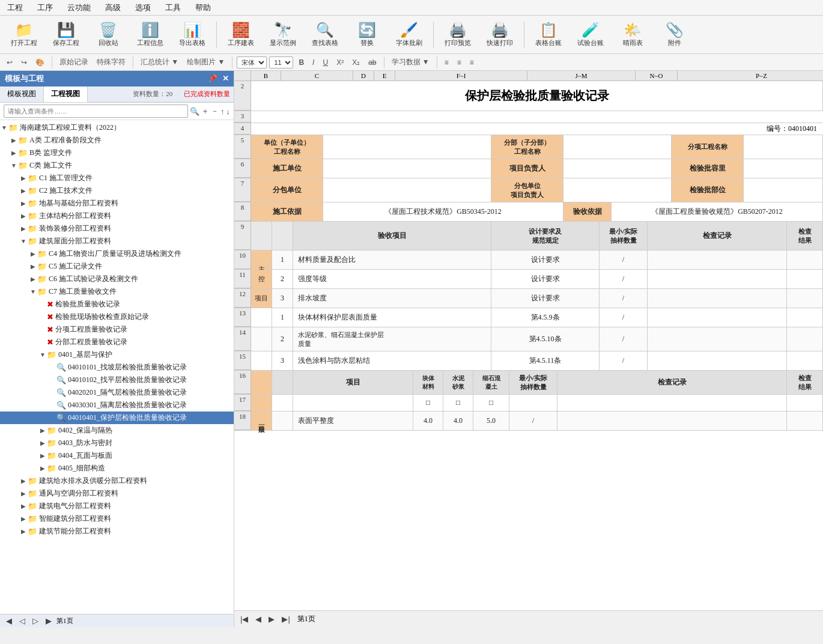  I want to click on menu-process: 工序, so click(45, 8).